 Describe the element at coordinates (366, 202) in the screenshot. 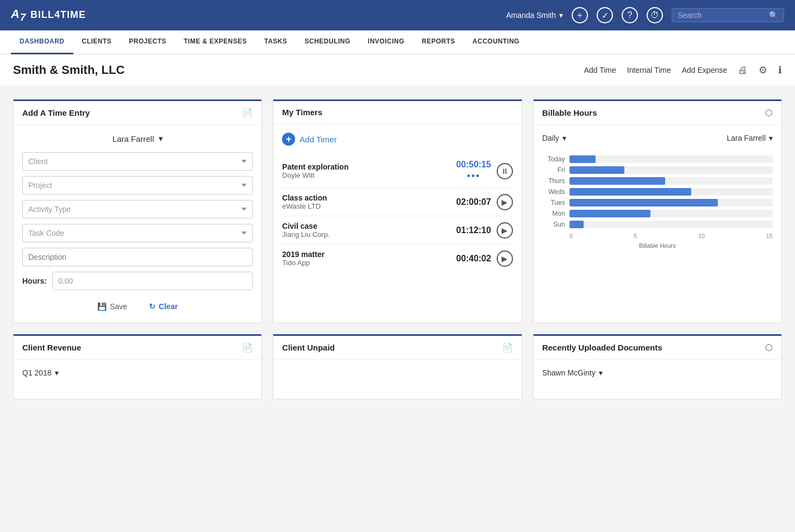

I see `timer-info: Class action eWaste LTD` at that location.